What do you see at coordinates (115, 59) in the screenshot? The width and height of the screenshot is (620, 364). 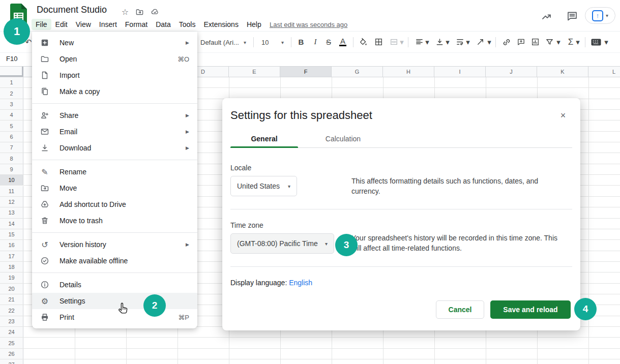 I see `menu-item-open: Open⌘O` at bounding box center [115, 59].